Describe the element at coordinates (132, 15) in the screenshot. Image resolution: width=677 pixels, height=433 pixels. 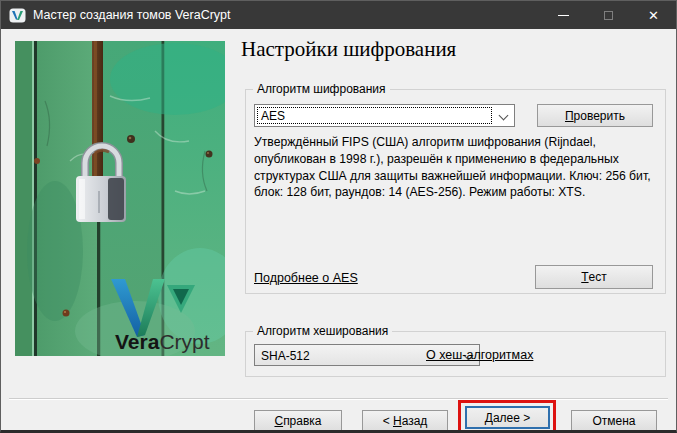
I see `window-title: Мастер создания томов VeraCrypt` at that location.